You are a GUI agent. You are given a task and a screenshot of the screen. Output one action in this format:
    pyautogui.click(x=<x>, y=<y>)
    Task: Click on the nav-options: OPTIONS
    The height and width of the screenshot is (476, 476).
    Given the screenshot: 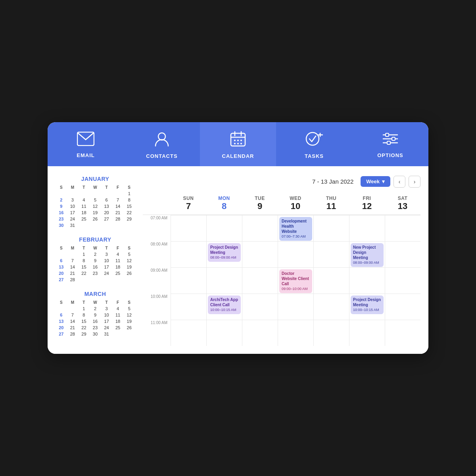 What is the action you would take?
    pyautogui.click(x=390, y=144)
    